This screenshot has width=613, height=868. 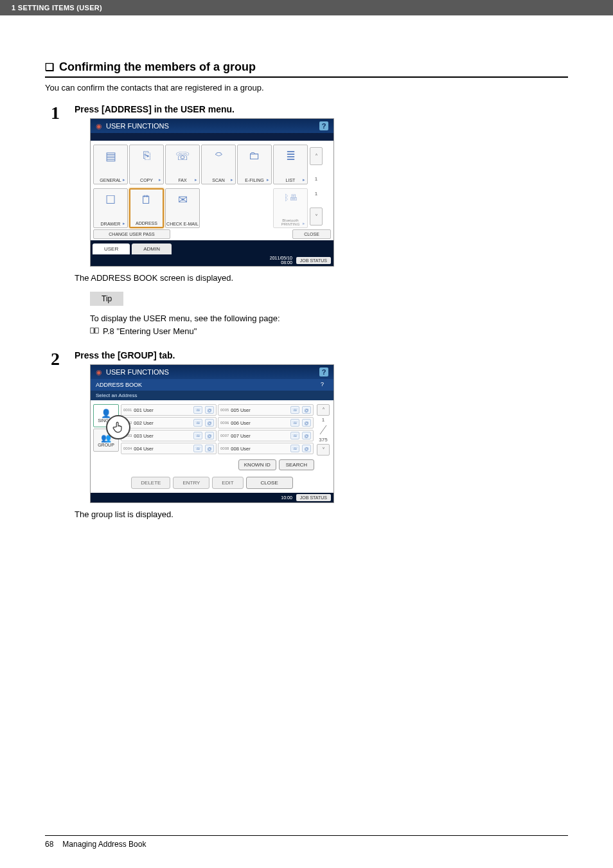 I want to click on efiling-icon: 🗀, so click(x=254, y=155).